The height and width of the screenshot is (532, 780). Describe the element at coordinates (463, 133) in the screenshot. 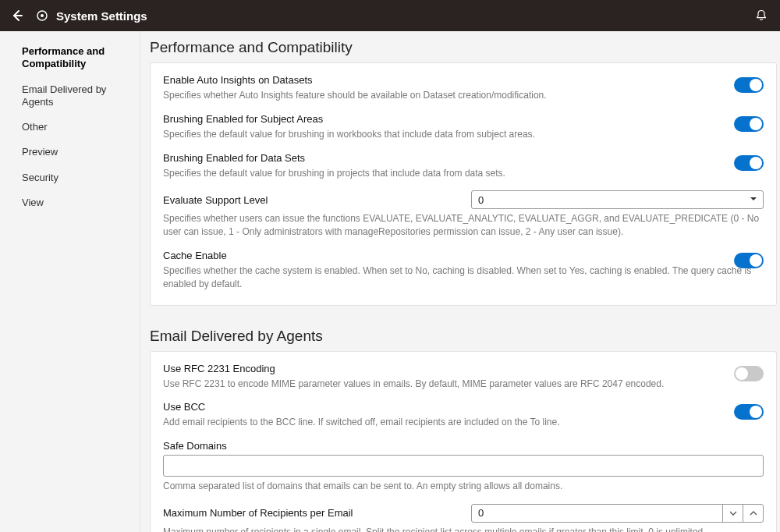

I see `setting-brushing-subject: Brushing Enabled for Subject Areas Speci…` at that location.